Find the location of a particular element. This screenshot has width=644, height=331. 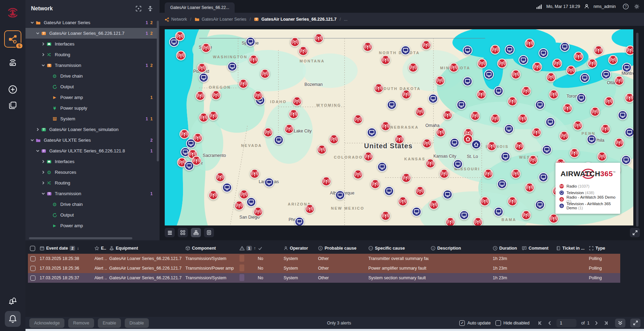

topology-view-icon is located at coordinates (196, 232).